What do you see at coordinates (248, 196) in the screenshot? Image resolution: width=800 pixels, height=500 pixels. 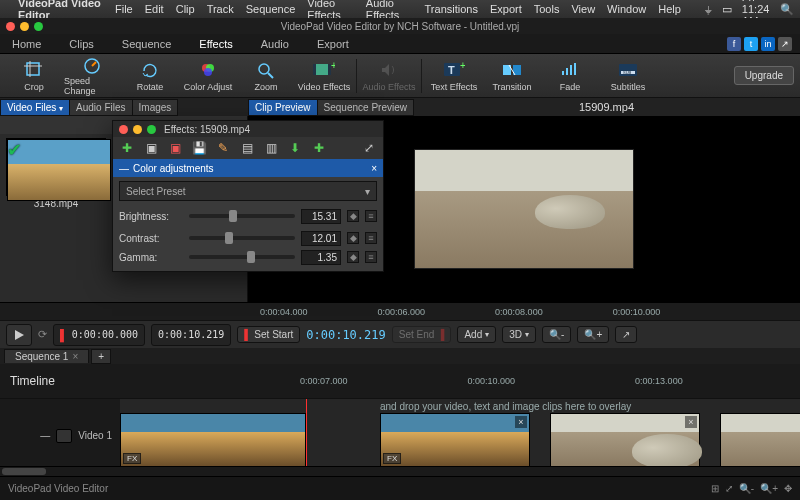 I see `effects-window: ✔ Effects: 15909.mp4 ✚ ▣ ▣ 💾 ✎ ▤ ▥ ⬇ ✚ ⤢…` at bounding box center [248, 196].